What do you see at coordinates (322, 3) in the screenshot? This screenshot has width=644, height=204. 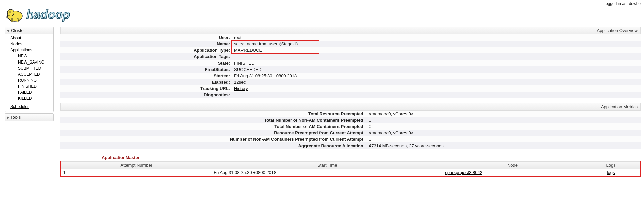 I see `logged-in-status: Logged in as: dr.who` at bounding box center [322, 3].